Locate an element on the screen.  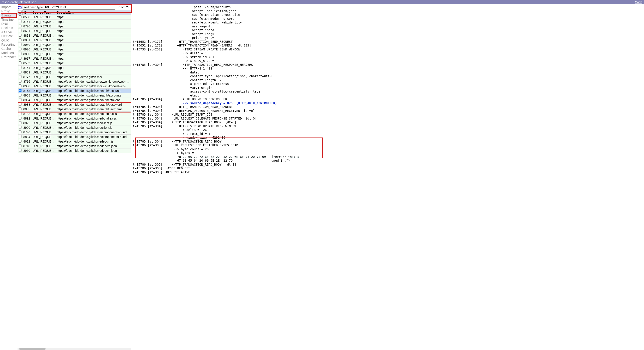
sidebar-item-cache: Cache is located at coordinates (9, 49).